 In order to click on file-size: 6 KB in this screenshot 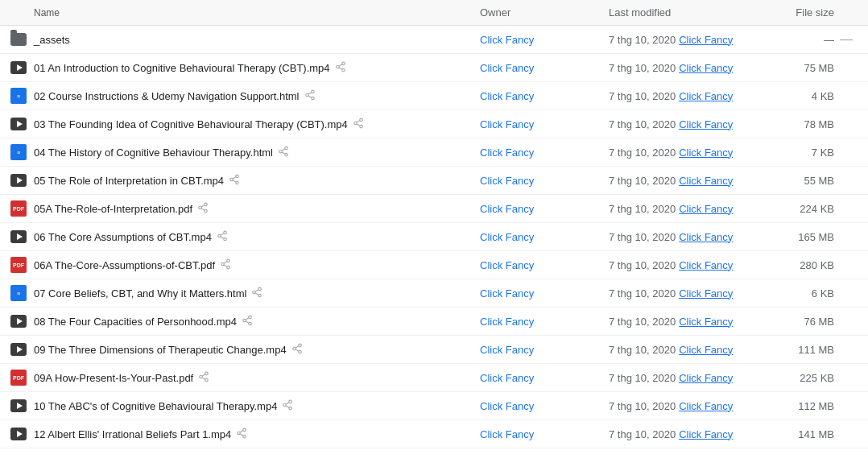, I will do `click(802, 293)`.